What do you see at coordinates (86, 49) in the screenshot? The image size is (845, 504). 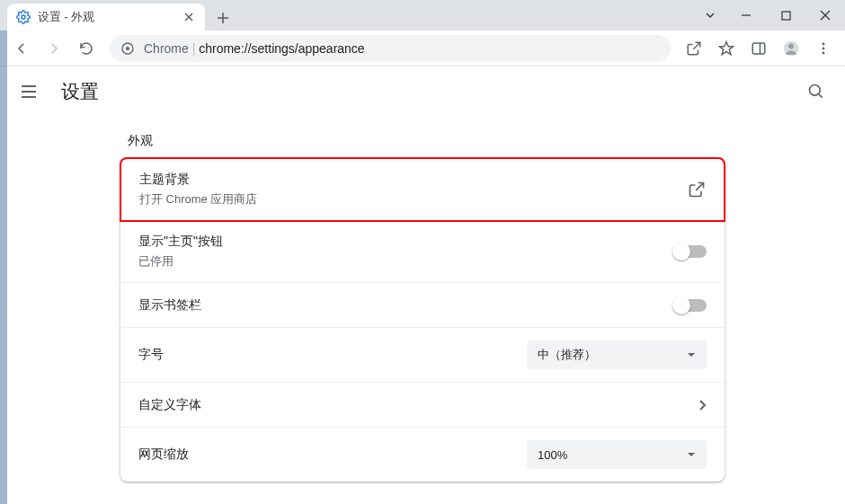 I see `reload-button` at bounding box center [86, 49].